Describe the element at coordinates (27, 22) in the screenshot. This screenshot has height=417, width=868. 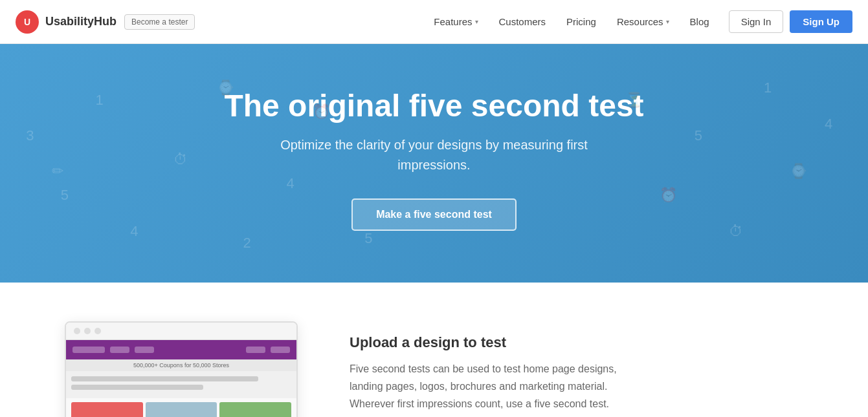
I see `logo-letter: U` at that location.